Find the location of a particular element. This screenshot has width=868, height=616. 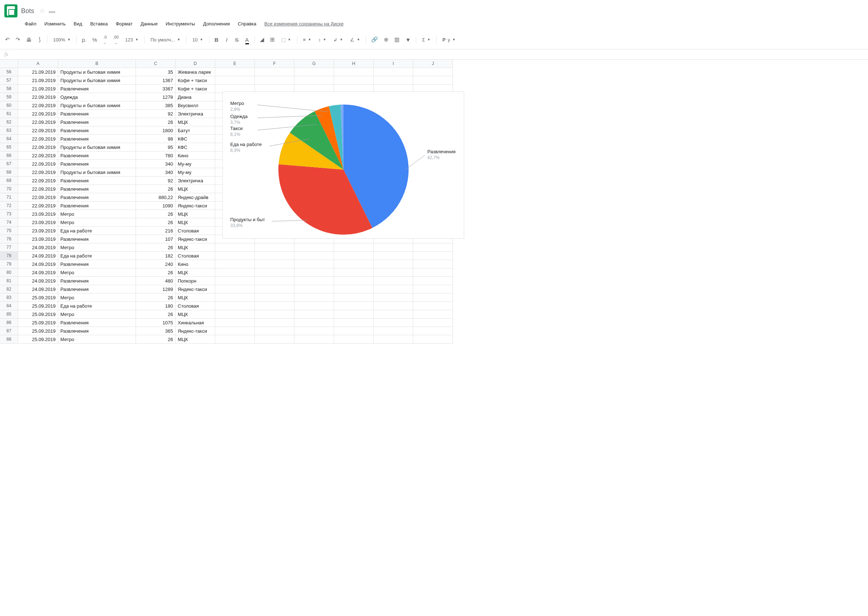

column-header: B is located at coordinates (97, 64).